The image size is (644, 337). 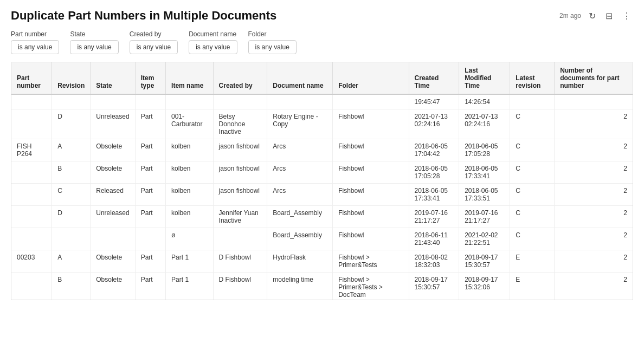 What do you see at coordinates (592, 16) in the screenshot?
I see `refresh-button: ↻` at bounding box center [592, 16].